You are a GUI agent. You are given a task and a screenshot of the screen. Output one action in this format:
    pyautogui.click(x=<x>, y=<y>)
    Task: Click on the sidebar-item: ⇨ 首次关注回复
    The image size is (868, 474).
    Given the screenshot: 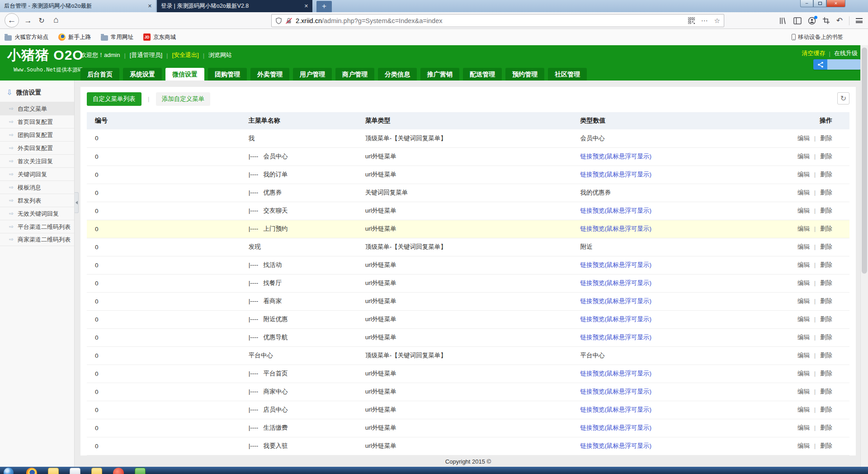 What is the action you would take?
    pyautogui.click(x=37, y=161)
    